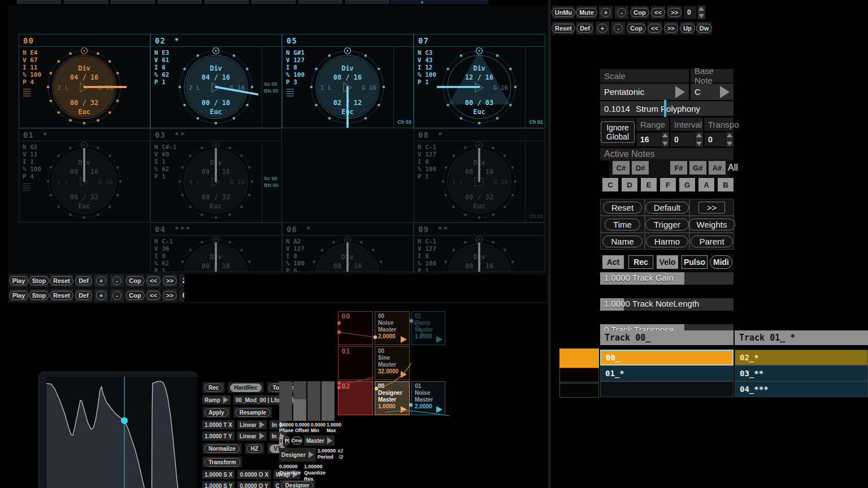 The width and height of the screenshot is (868, 488). I want to click on transport-row2-: <<, so click(154, 295).